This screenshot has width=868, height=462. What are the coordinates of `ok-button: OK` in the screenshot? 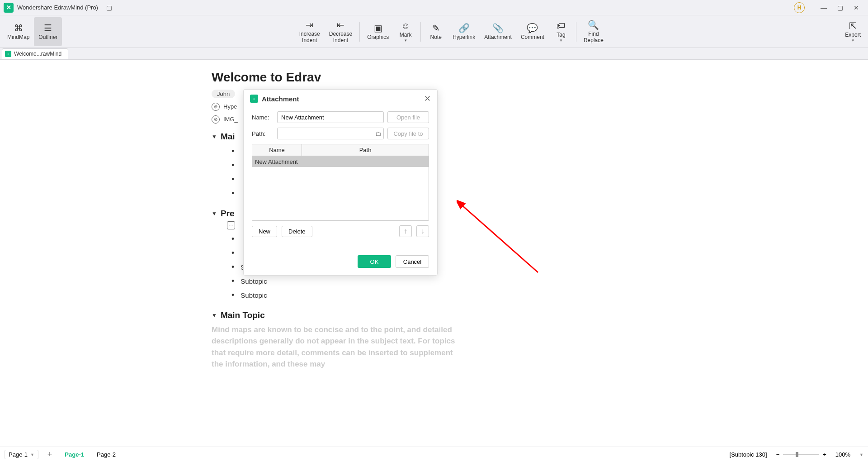 It's located at (374, 262).